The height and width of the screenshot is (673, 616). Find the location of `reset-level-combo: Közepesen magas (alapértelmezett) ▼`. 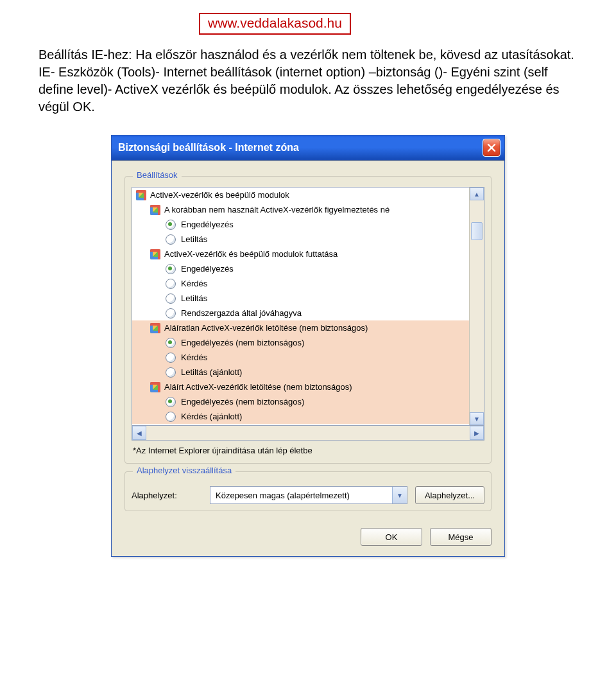

reset-level-combo: Közepesen magas (alapértelmezett) ▼ is located at coordinates (309, 495).